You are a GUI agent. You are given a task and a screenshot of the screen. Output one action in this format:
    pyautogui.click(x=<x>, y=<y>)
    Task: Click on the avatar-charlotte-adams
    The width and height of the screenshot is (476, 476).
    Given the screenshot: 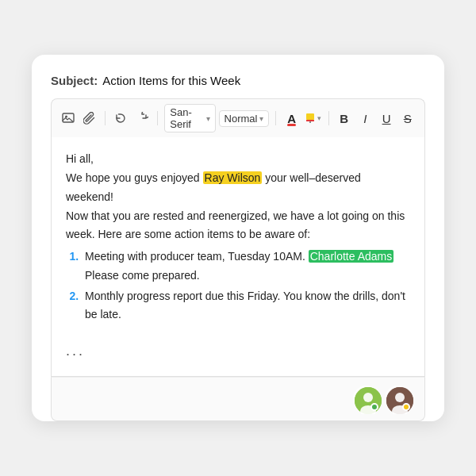 What is the action you would take?
    pyautogui.click(x=398, y=399)
    